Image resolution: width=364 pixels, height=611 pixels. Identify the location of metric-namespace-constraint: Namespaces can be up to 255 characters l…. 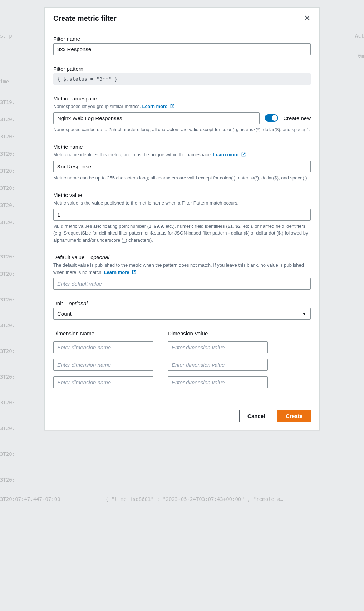
(182, 130).